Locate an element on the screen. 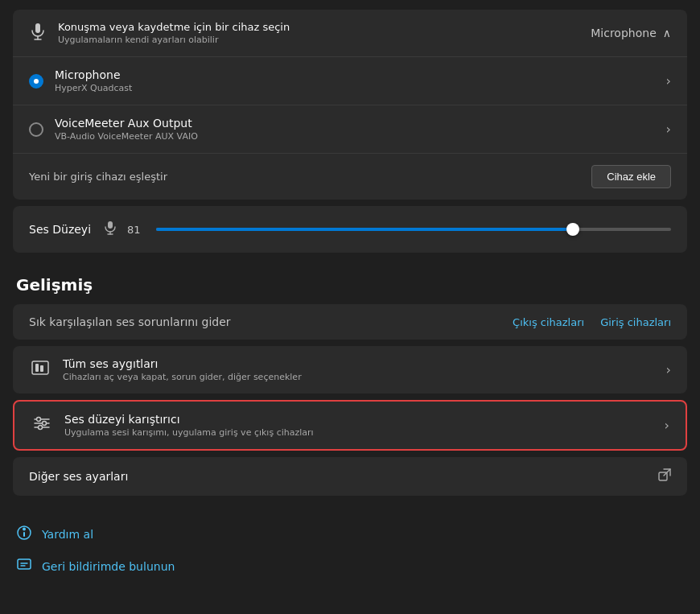 Image resolution: width=700 pixels, height=614 pixels. add-device-button: Cihaz ekle is located at coordinates (631, 177).